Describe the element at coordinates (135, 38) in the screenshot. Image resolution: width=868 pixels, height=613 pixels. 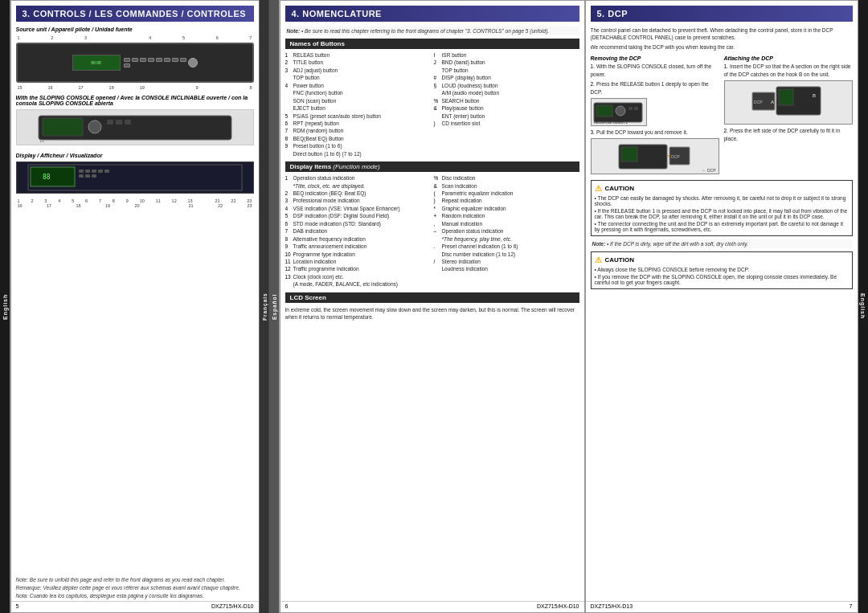
I see `diagram-numbers-top: 1234567` at that location.